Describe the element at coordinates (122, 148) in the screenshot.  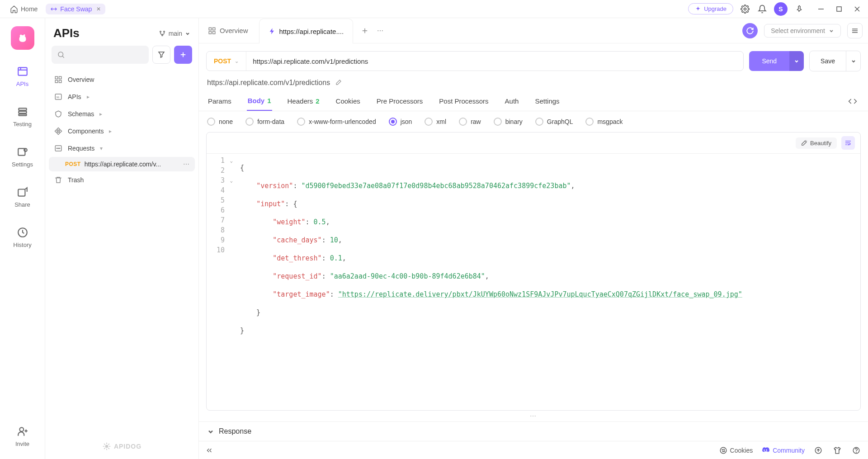
I see `tree-requests: Requests ▾` at that location.